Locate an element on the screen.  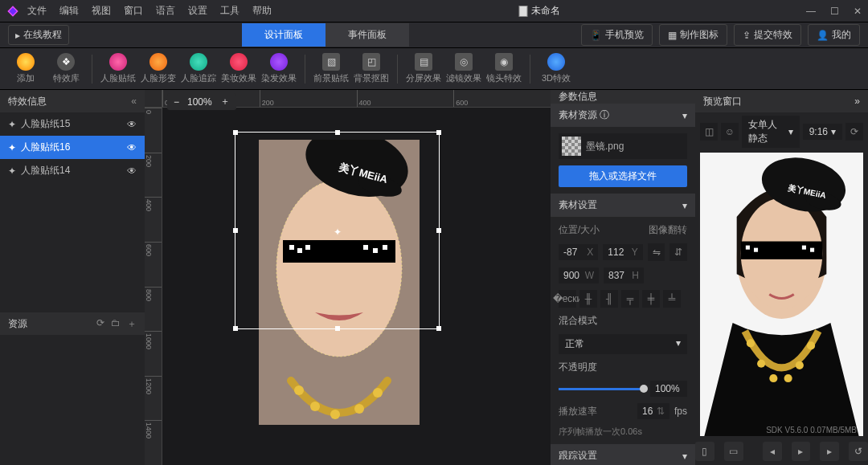
y-input: 112Y is located at coordinates (622, 252).